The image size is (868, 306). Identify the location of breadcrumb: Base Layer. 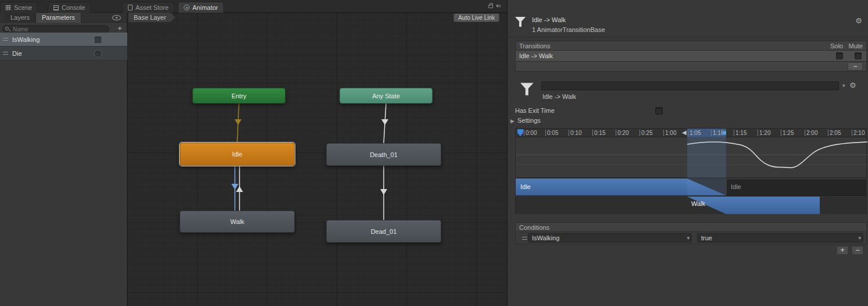
(152, 17).